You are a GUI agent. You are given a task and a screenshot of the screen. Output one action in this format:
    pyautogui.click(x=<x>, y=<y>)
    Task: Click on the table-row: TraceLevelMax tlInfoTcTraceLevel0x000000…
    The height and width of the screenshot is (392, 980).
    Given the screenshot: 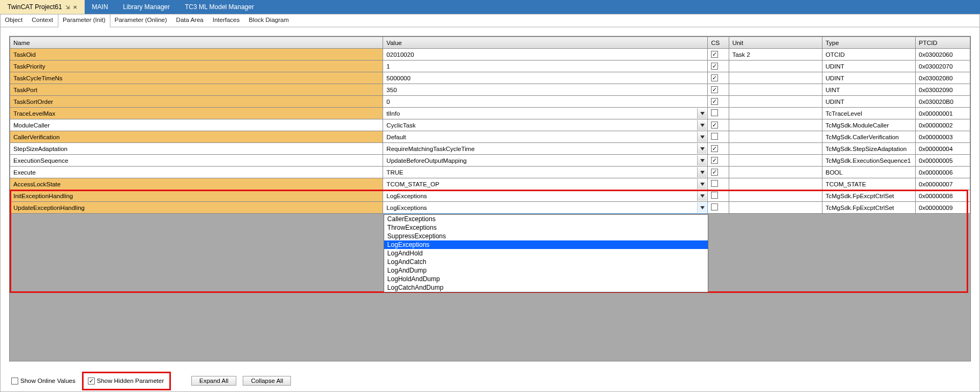 What is the action you would take?
    pyautogui.click(x=490, y=114)
    